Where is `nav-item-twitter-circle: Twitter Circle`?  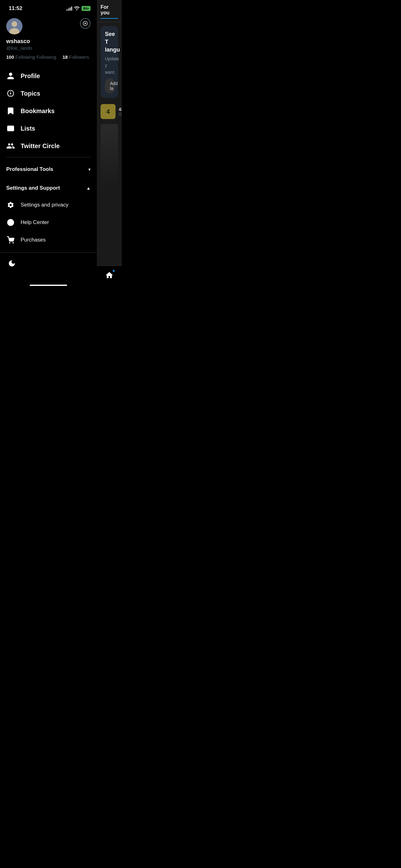
nav-item-twitter-circle: Twitter Circle is located at coordinates (48, 146).